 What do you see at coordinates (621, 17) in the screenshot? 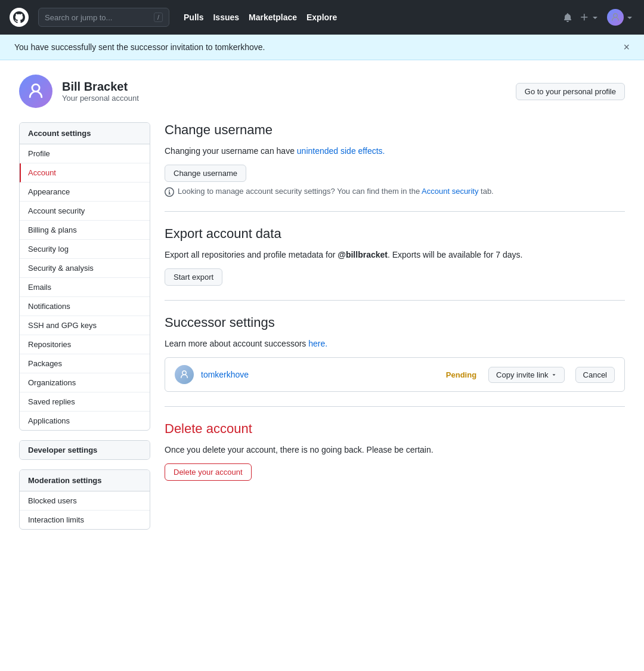
I see `user-avatar-menu` at bounding box center [621, 17].